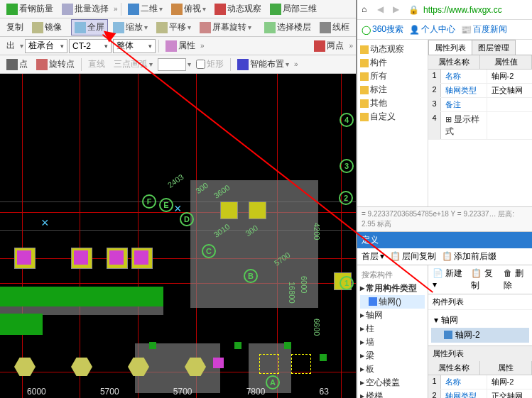 Image resolution: width=532 pixels, height=398 pixels. Describe the element at coordinates (116, 9) in the screenshot. I see `toolbar-more-1: »` at that location.